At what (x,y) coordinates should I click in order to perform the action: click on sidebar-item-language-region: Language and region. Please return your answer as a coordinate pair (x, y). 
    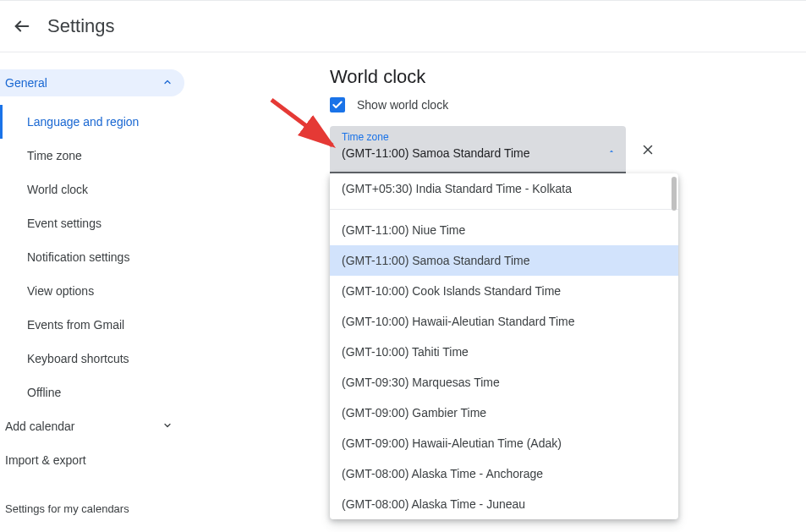
    Looking at the image, I should click on (92, 122).